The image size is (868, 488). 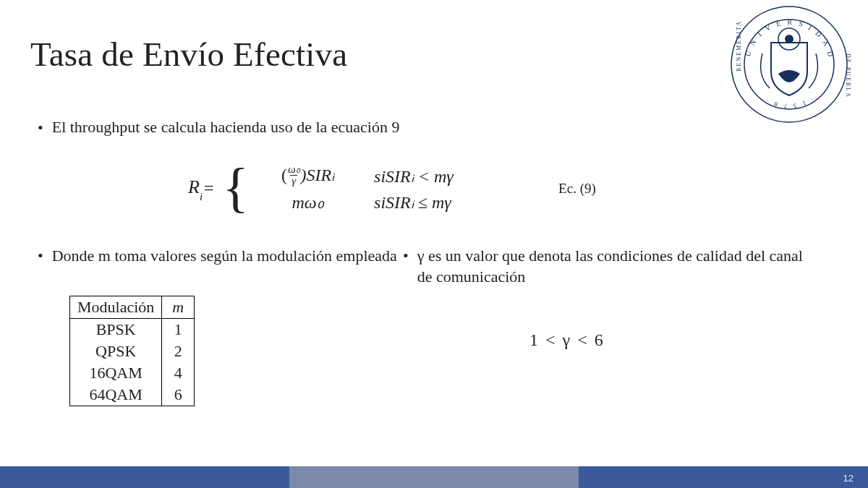 I want to click on left-column: • Donde m toma valores según la modulaci…, so click(x=220, y=326).